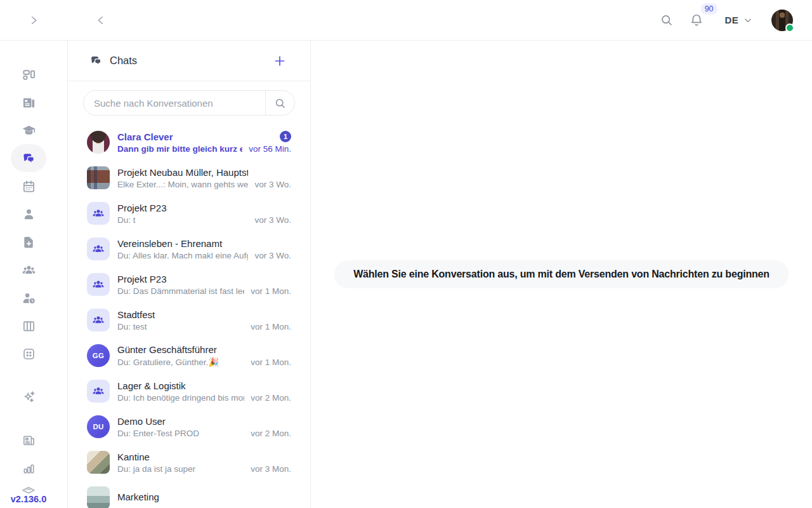 This screenshot has height=508, width=812. What do you see at coordinates (189, 213) in the screenshot?
I see `conversation-row: Projekt P23 Du: t vor 3 Wo.` at bounding box center [189, 213].